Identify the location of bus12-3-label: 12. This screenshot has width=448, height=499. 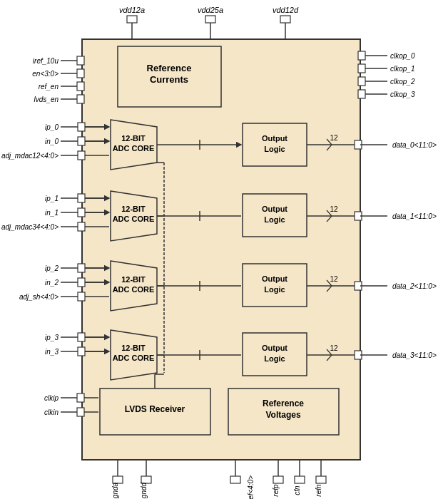
(334, 279).